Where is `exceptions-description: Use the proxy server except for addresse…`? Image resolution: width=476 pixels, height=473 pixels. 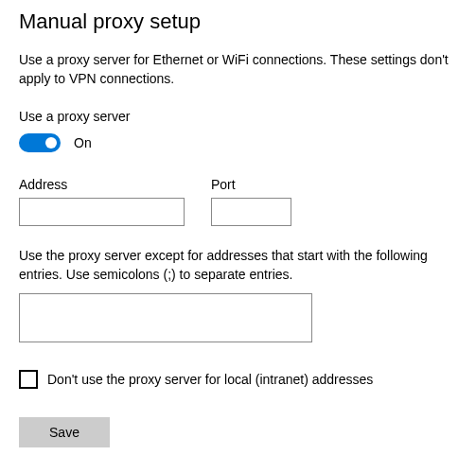 exceptions-description: Use the proxy server except for addresse… is located at coordinates (238, 265).